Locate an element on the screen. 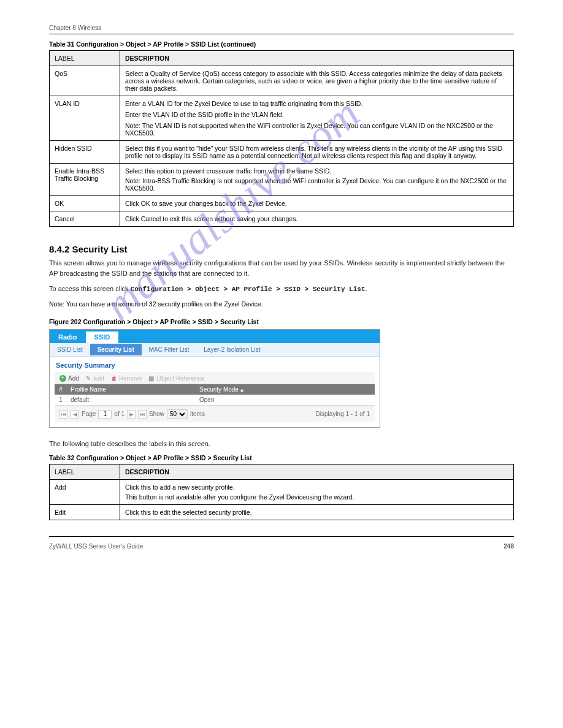  grid-header: # Profile Name Security Mode ▴ is located at coordinates (215, 390).